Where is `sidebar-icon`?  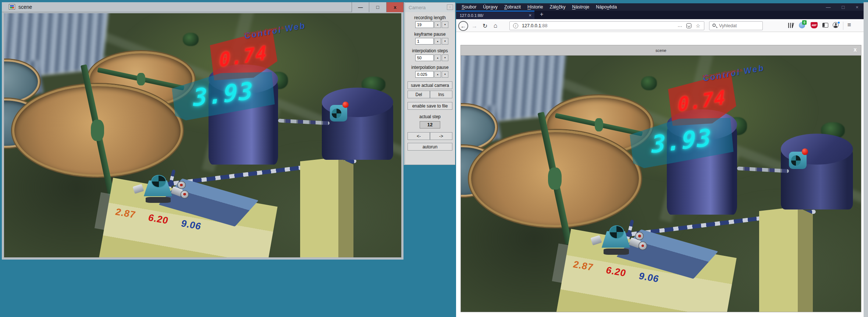
sidebar-icon is located at coordinates (825, 25).